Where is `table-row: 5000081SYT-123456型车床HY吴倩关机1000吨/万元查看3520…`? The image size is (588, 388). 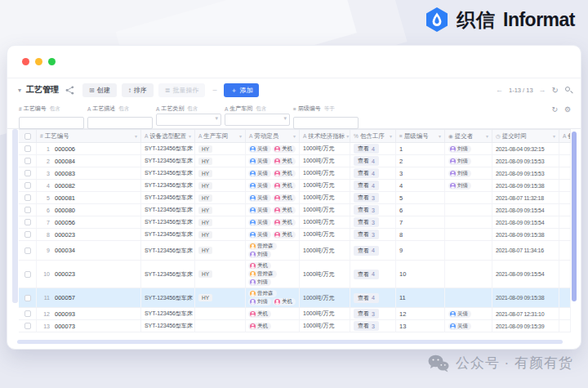
table-row: 5000081SYT-123456型车床HY吴倩关机1000吨/万元查看3520… is located at coordinates (295, 198).